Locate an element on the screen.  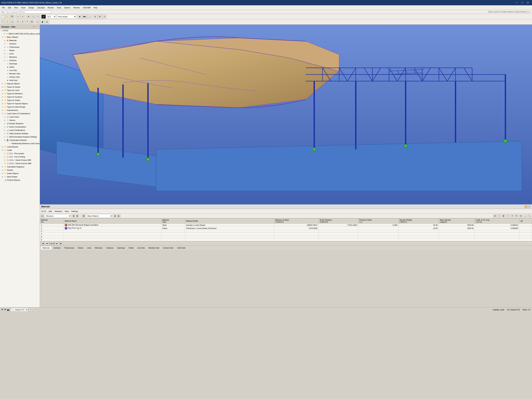
basic-prev-button: ◀ is located at coordinates (115, 216).